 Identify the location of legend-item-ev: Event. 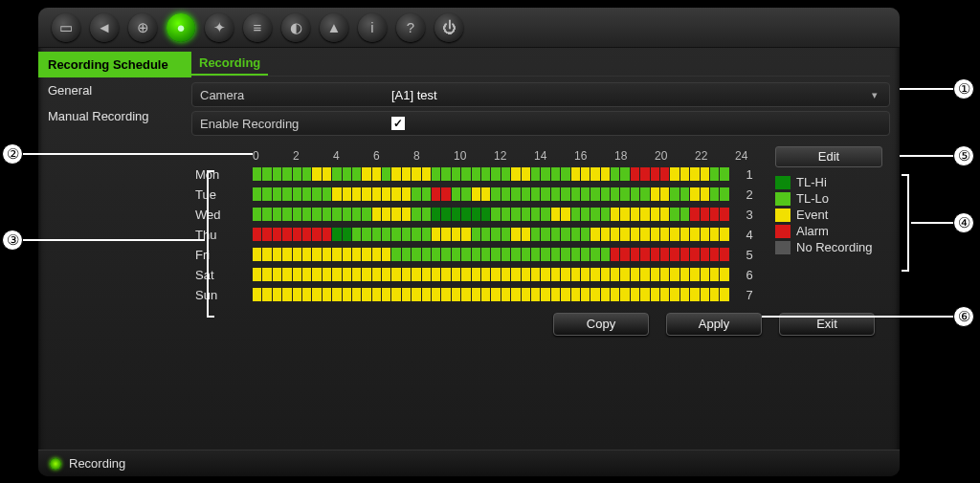
(833, 214).